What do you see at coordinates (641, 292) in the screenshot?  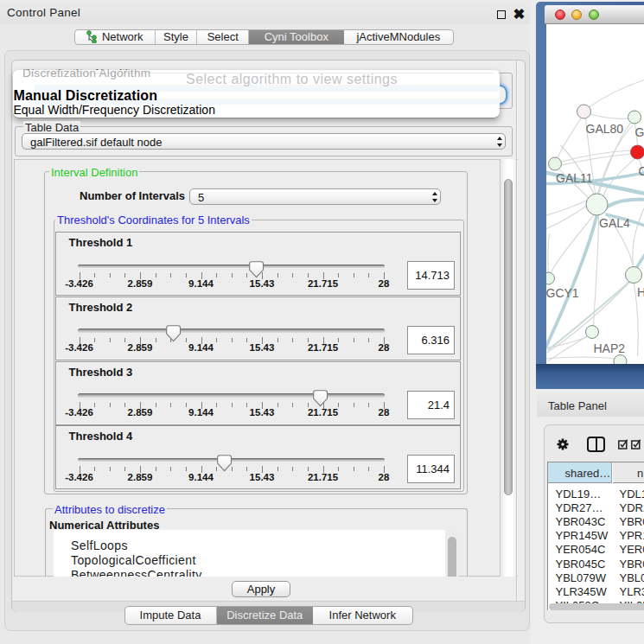 I see `svg-text: H` at bounding box center [641, 292].